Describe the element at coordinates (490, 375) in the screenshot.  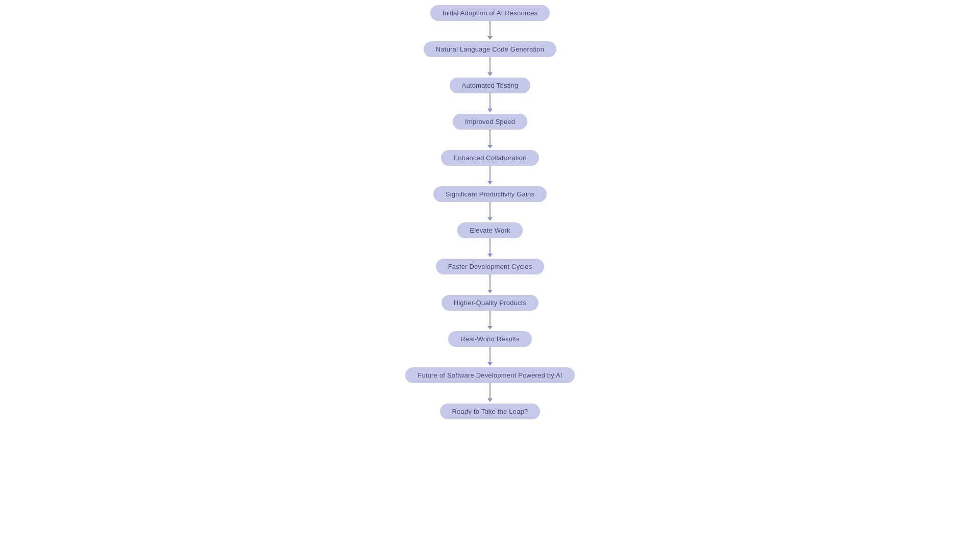
I see `node-future-software: Future of Software Development Powered b…` at that location.